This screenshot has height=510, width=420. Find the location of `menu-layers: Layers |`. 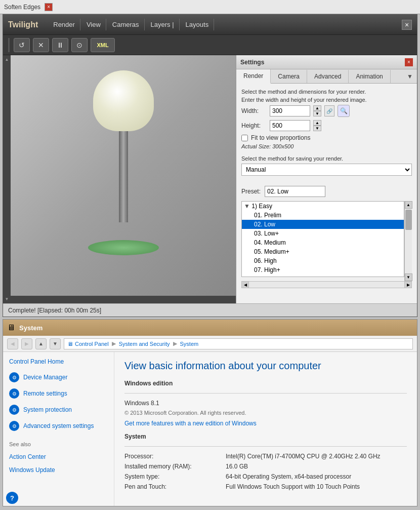

menu-layers: Layers | is located at coordinates (163, 24).